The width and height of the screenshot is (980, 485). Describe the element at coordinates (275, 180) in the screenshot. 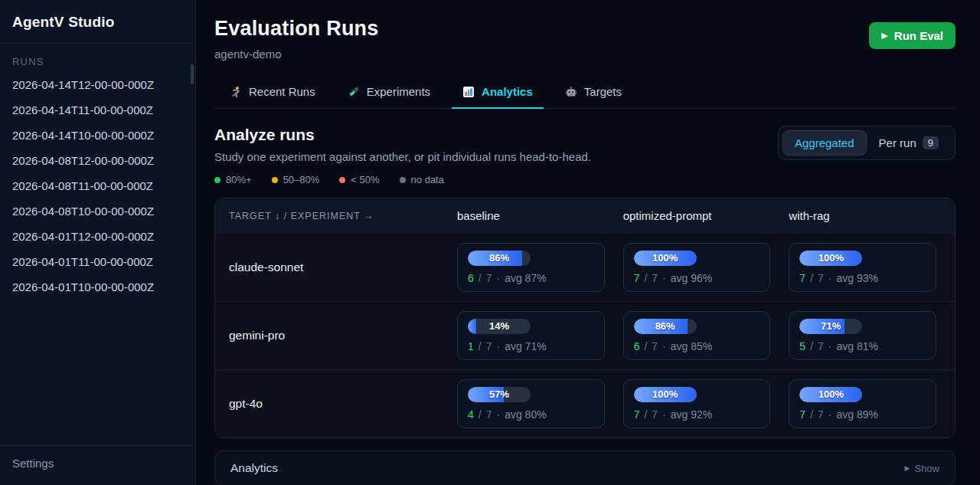

I see `yellow-dot-icon` at that location.